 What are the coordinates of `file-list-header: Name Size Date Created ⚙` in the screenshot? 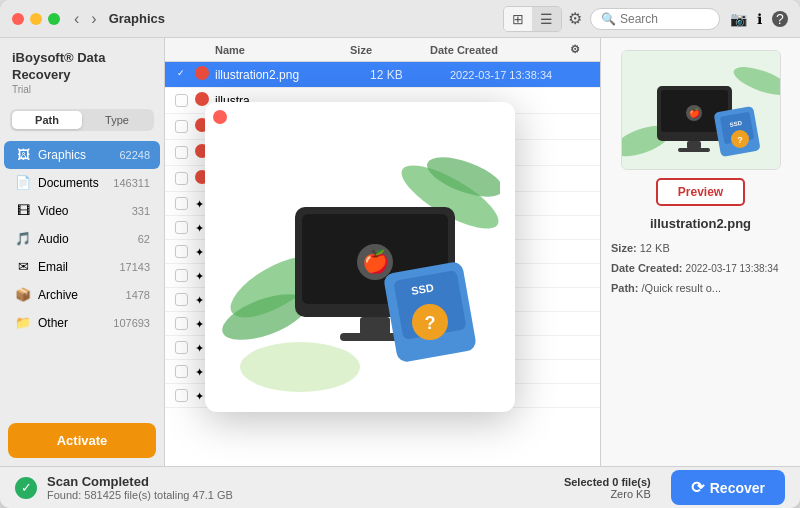 It's located at (382, 50).